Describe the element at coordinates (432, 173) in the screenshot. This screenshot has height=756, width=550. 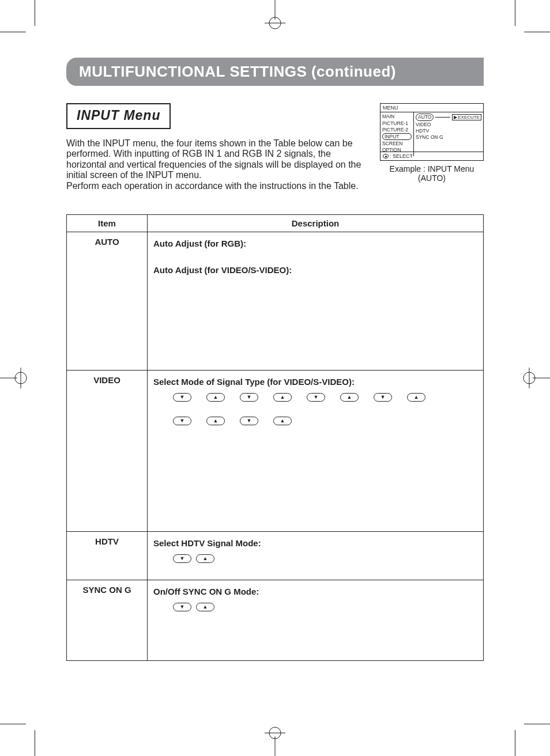
I see `osd-caption: Example : INPUT Menu (AUTO)` at that location.